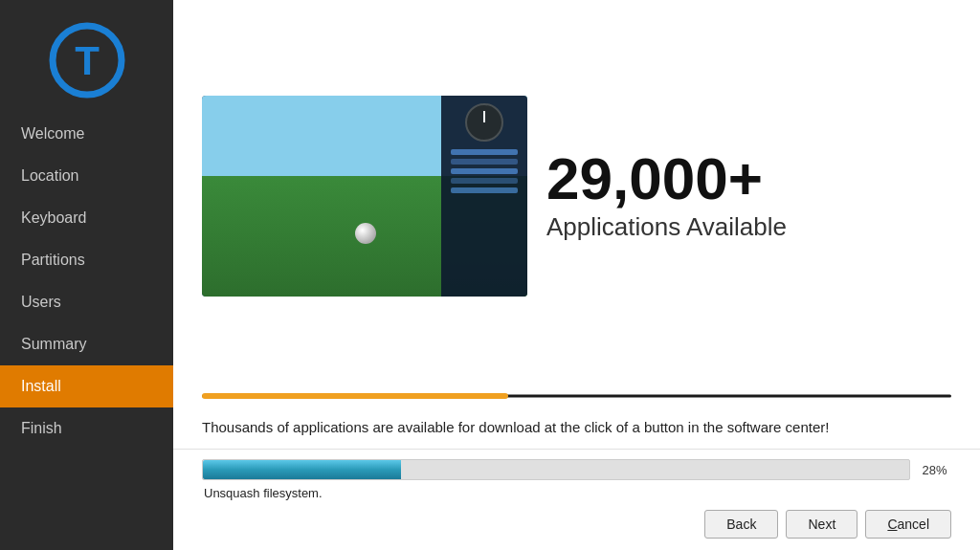 Image resolution: width=980 pixels, height=550 pixels. Describe the element at coordinates (86, 134) in the screenshot. I see `sidebar-item-welcome: Welcome` at that location.